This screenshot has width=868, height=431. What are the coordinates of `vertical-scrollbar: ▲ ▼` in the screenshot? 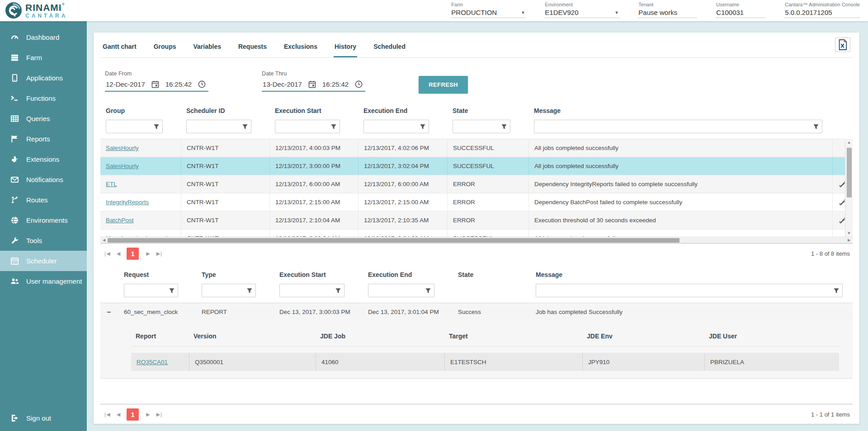 It's located at (849, 188).